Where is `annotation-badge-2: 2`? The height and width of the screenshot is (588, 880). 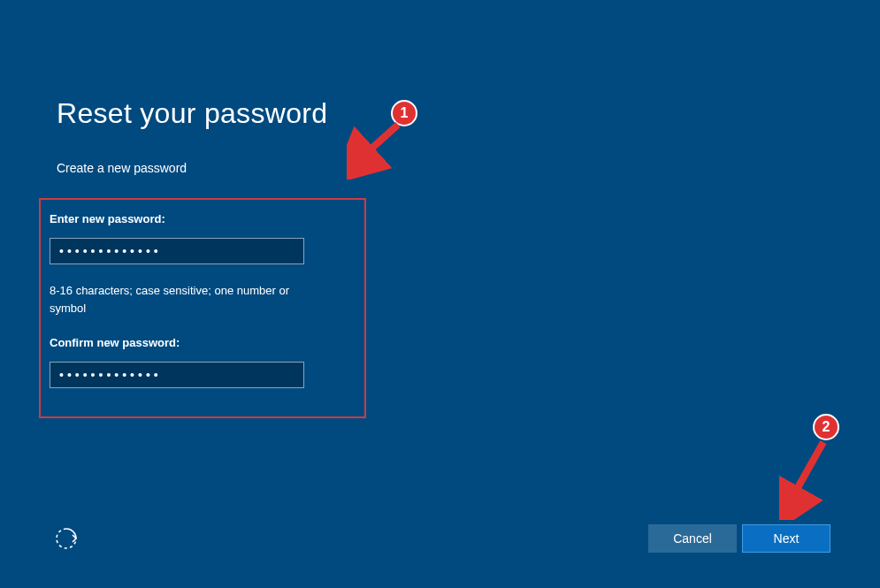
annotation-badge-2: 2 is located at coordinates (826, 427).